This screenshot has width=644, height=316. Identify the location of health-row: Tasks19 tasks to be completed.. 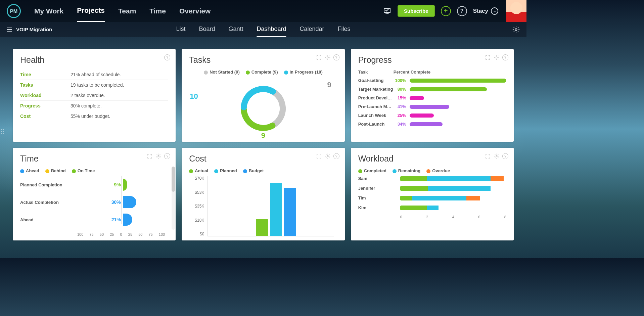
(94, 85).